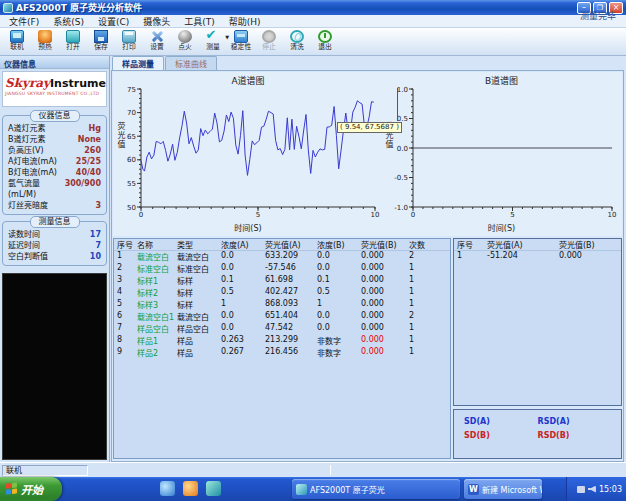 The height and width of the screenshot is (501, 626). Describe the element at coordinates (54, 246) in the screenshot. I see `info-row: 延迟时间7` at that location.